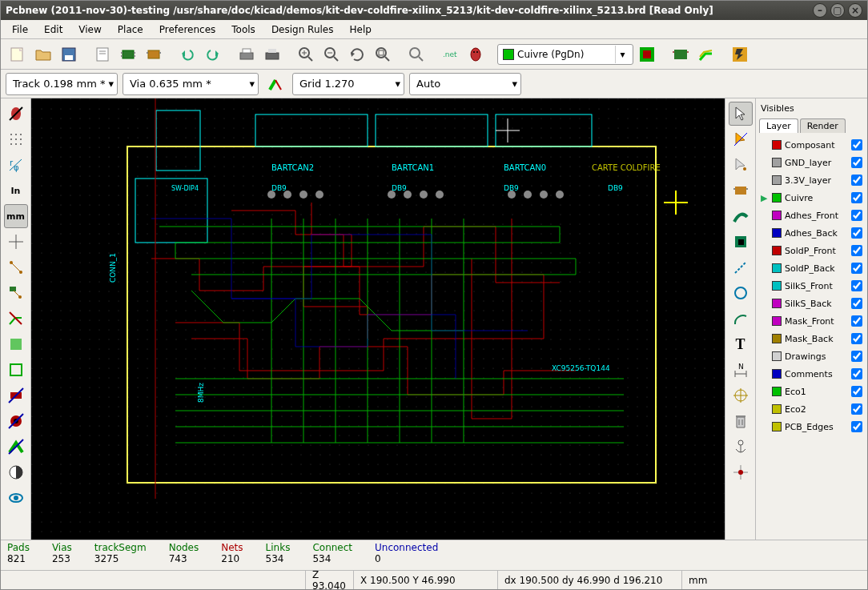  What do you see at coordinates (90, 30) in the screenshot?
I see `menu-view: View` at bounding box center [90, 30].